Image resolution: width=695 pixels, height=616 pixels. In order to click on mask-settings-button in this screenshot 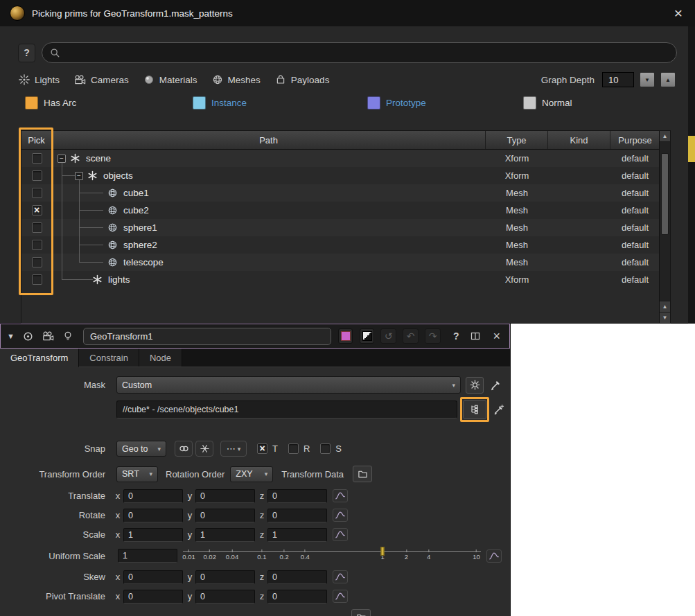, I will do `click(475, 385)`.